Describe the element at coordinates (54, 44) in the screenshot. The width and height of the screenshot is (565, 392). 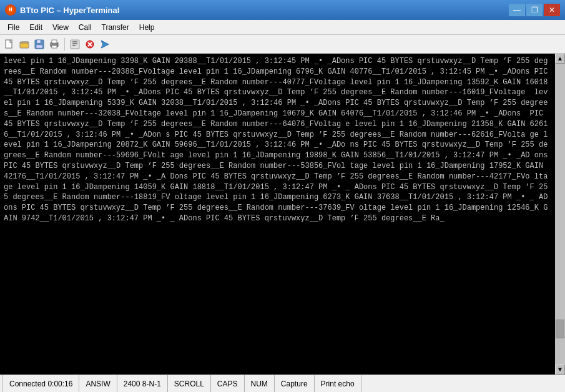
I see `toolbar-print-button` at that location.